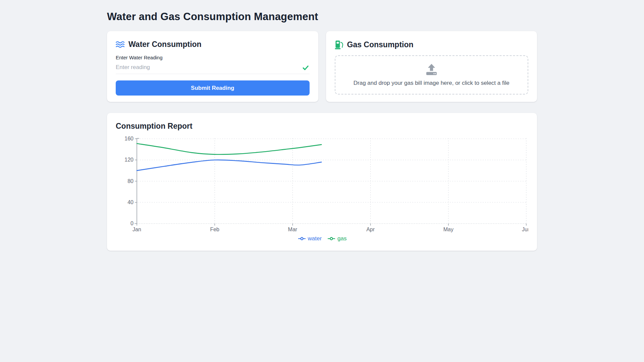 Image resolution: width=644 pixels, height=362 pixels. I want to click on water-reading-input-row, so click(213, 68).